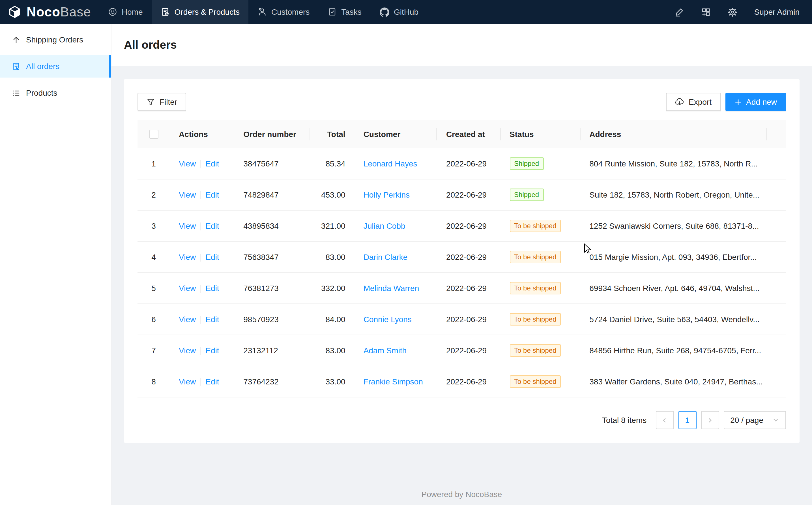 This screenshot has width=812, height=505. I want to click on table-toolbar: Filter Export, so click(462, 102).